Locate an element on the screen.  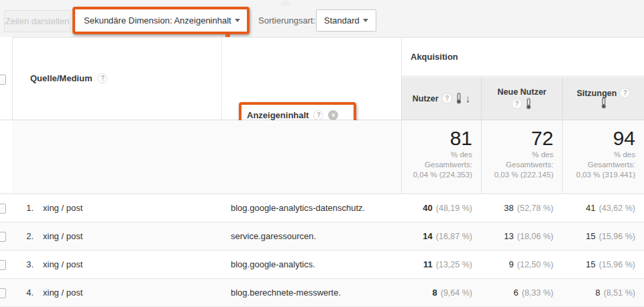
summary-spacer is located at coordinates (207, 157).